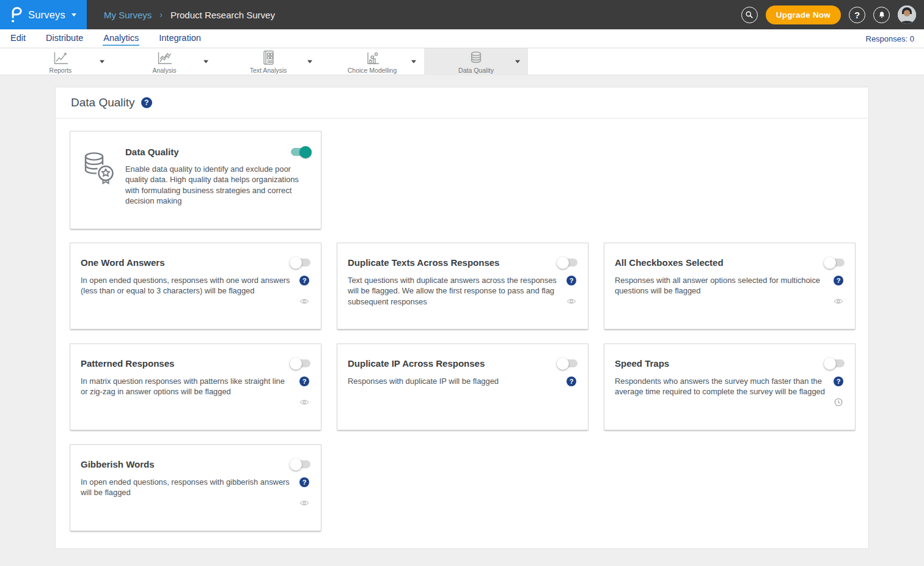 The height and width of the screenshot is (566, 924). Describe the element at coordinates (462, 39) in the screenshot. I see `survey-section-nav: Edit Distribute Analytics Integration Re…` at that location.